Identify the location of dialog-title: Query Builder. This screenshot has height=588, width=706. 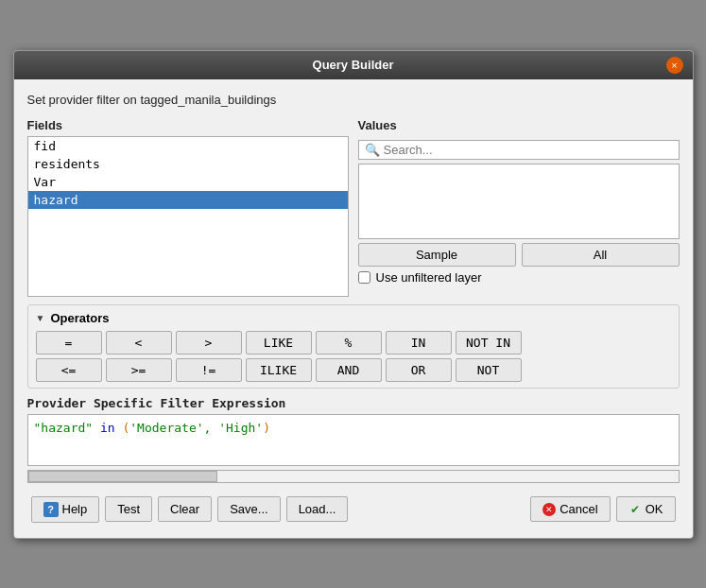
(353, 64).